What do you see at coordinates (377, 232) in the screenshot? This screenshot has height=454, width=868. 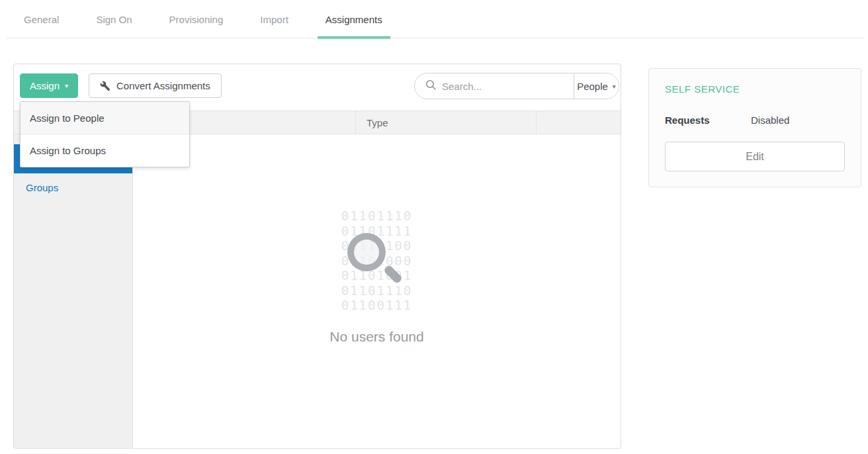 I see `binary-row: 01101111` at bounding box center [377, 232].